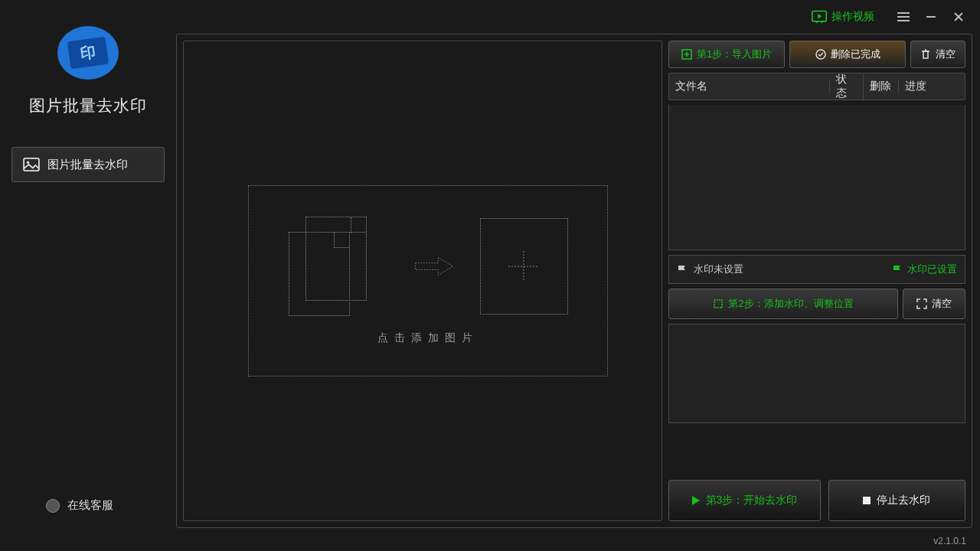 The height and width of the screenshot is (551, 980). I want to click on drop-illustration, so click(429, 266).